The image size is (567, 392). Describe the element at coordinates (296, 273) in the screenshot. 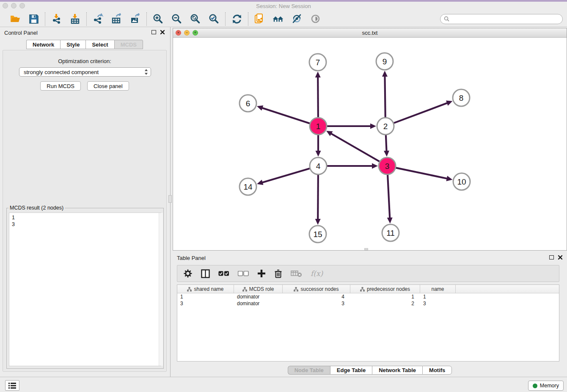

I see `delete-table-button` at that location.